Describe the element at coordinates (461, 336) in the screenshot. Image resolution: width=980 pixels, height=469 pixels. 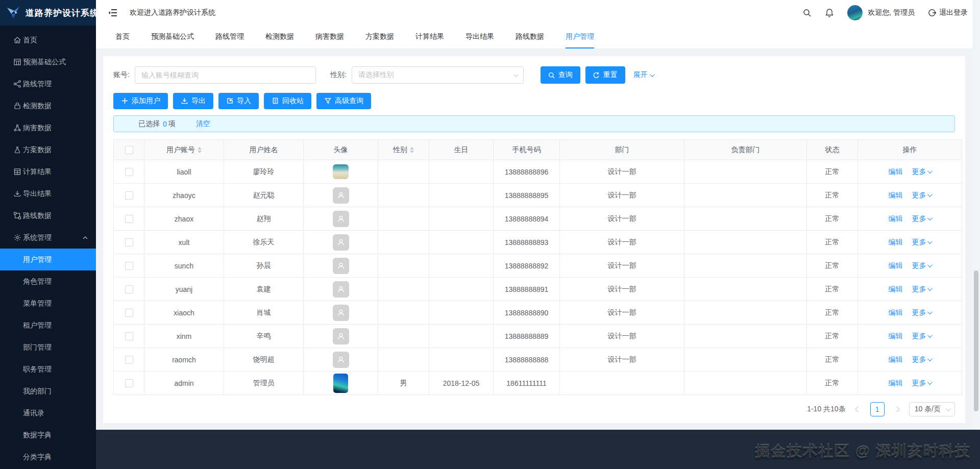
I see `cell-birthday` at that location.